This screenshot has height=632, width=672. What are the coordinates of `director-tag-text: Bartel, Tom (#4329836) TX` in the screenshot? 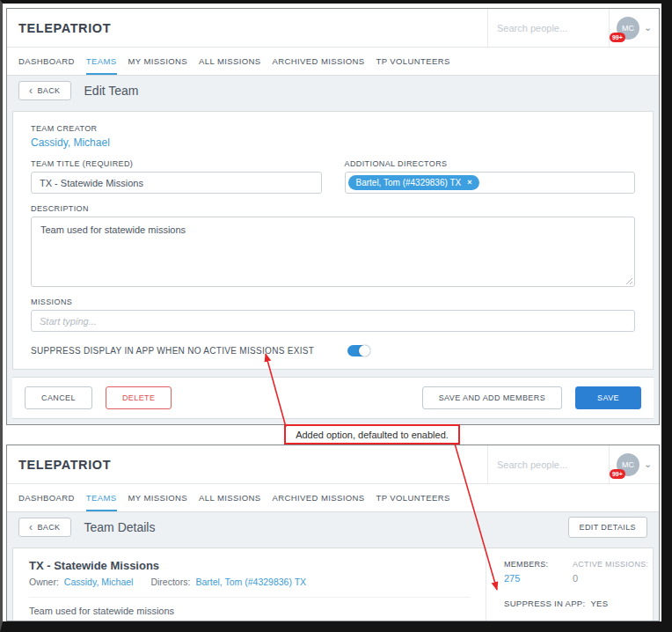 It's located at (409, 183).